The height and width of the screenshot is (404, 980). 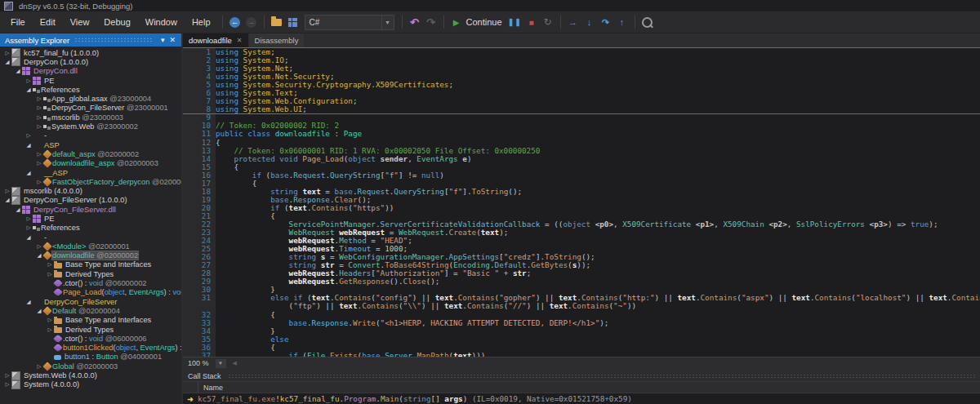 I want to click on step-out-icon: ↑, so click(x=622, y=22).